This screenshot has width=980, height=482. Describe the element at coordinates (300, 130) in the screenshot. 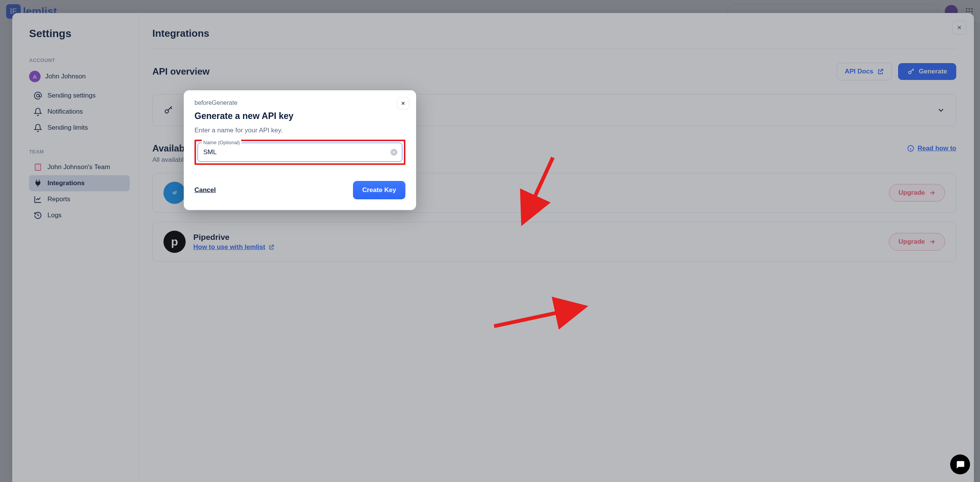

I see `modal-hint: Enter a name for your API key.` at that location.